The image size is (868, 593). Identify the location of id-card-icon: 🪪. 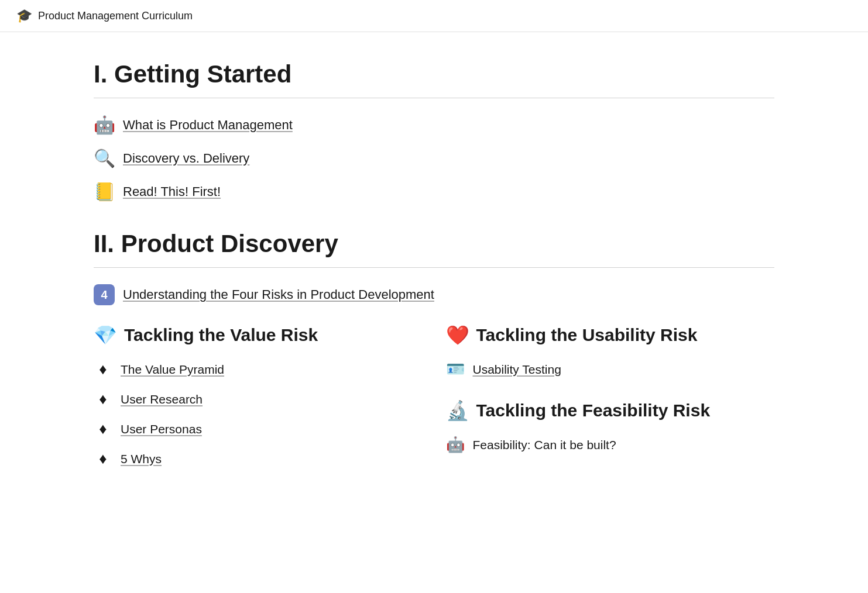
(455, 370).